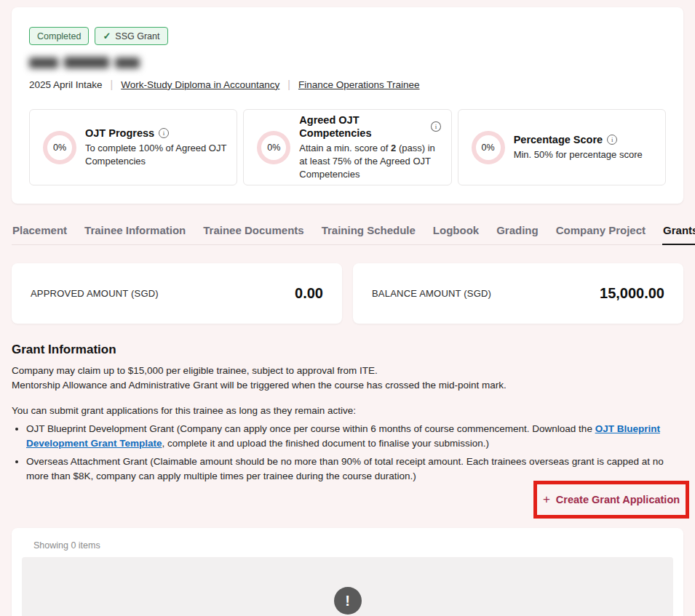 The image size is (695, 616). Describe the element at coordinates (348, 350) in the screenshot. I see `section-title: Grant Information` at that location.